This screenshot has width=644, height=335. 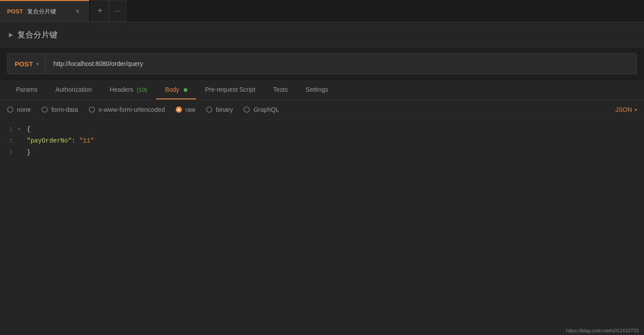 I want to click on code-open-brace: {, so click(x=28, y=129).